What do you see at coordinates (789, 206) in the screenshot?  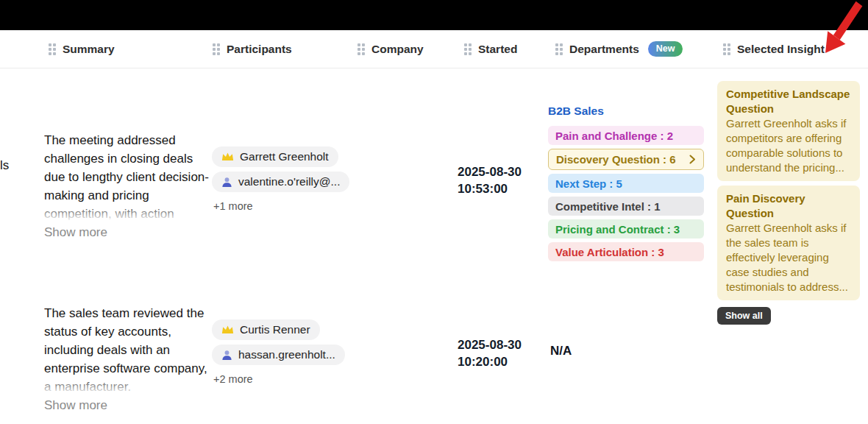 I see `insight-title: Pain Discovery Question` at bounding box center [789, 206].